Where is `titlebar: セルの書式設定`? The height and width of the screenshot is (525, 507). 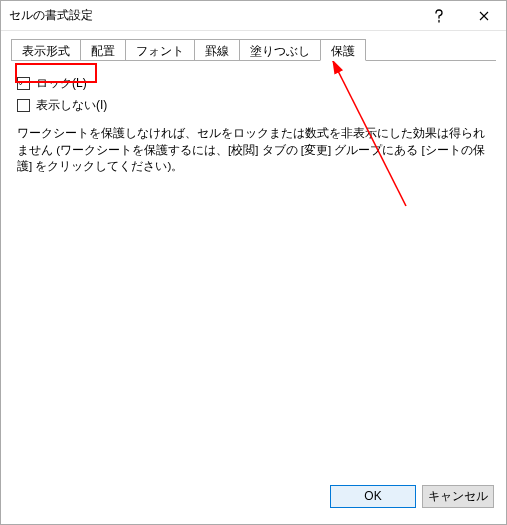
titlebar: セルの書式設定 is located at coordinates (254, 16).